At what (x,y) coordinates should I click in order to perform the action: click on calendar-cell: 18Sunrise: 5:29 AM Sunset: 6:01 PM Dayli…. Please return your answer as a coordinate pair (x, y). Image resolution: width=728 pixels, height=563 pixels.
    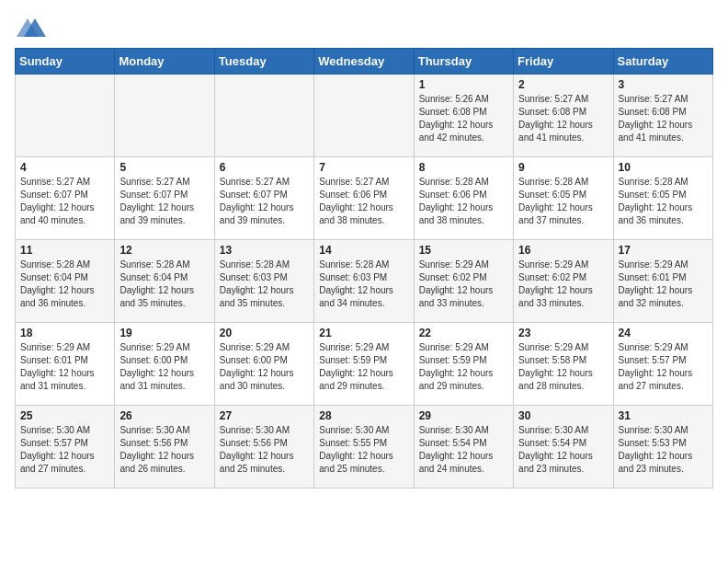
    Looking at the image, I should click on (65, 364).